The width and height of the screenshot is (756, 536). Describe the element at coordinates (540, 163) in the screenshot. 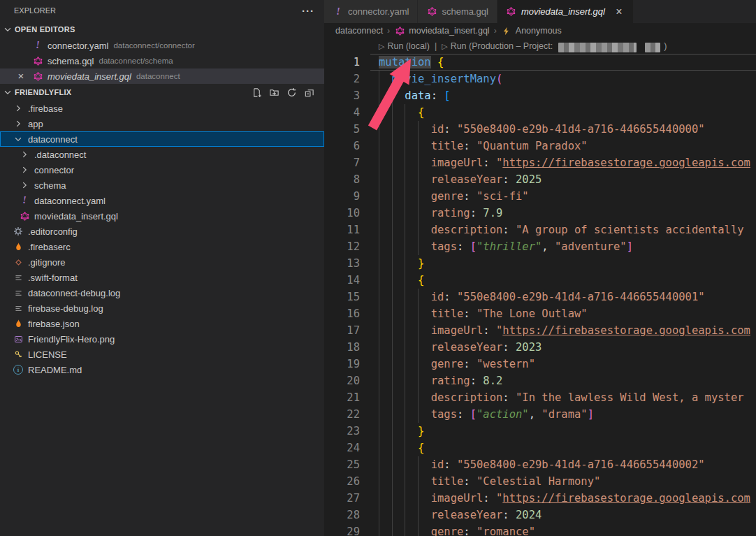

I see `code-line-7: 7 imageUrl: "https://firebasestorage.goo…` at that location.